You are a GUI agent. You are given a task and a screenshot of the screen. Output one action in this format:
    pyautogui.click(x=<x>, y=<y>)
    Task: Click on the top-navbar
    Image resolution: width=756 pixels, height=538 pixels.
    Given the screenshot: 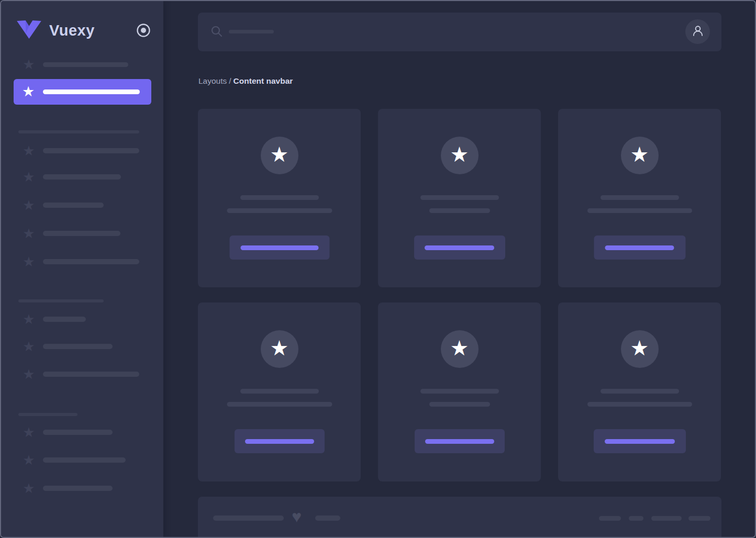 What is the action you would take?
    pyautogui.click(x=460, y=32)
    